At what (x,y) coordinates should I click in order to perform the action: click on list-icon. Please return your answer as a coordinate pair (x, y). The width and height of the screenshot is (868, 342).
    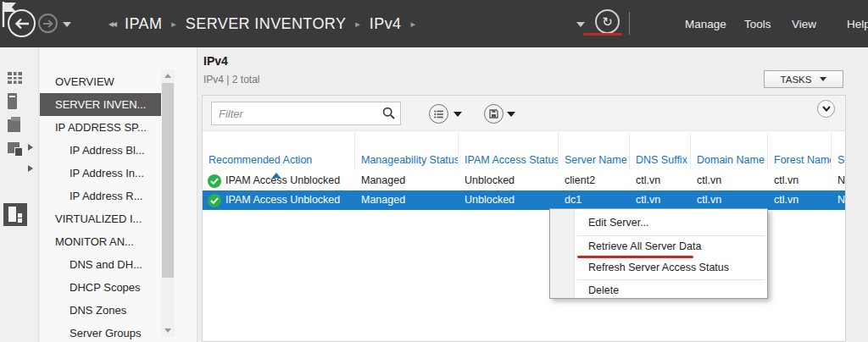
    Looking at the image, I should click on (439, 114).